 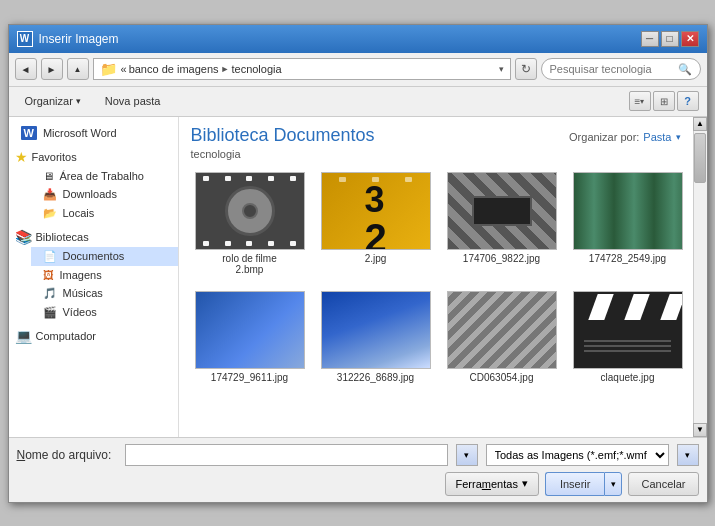 I want to click on search-box: 🔍, so click(x=621, y=69).